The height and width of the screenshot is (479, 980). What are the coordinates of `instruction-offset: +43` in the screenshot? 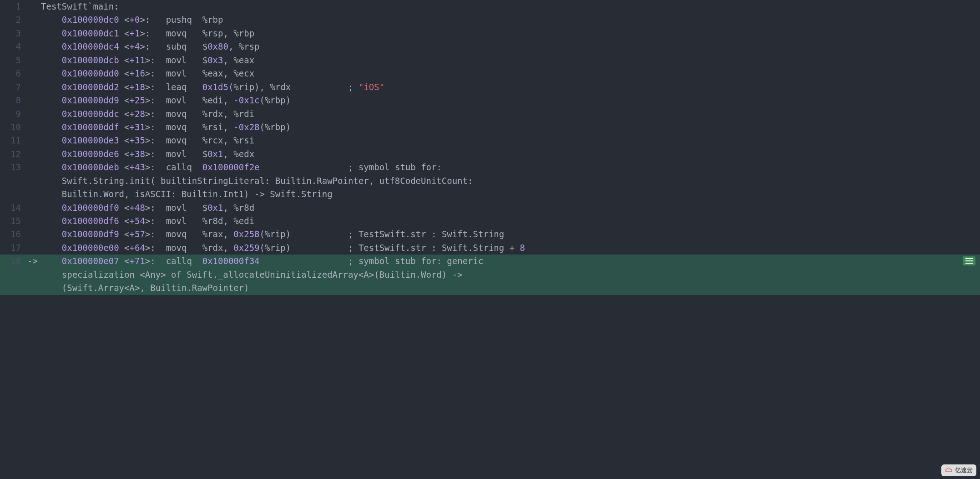 It's located at (137, 167).